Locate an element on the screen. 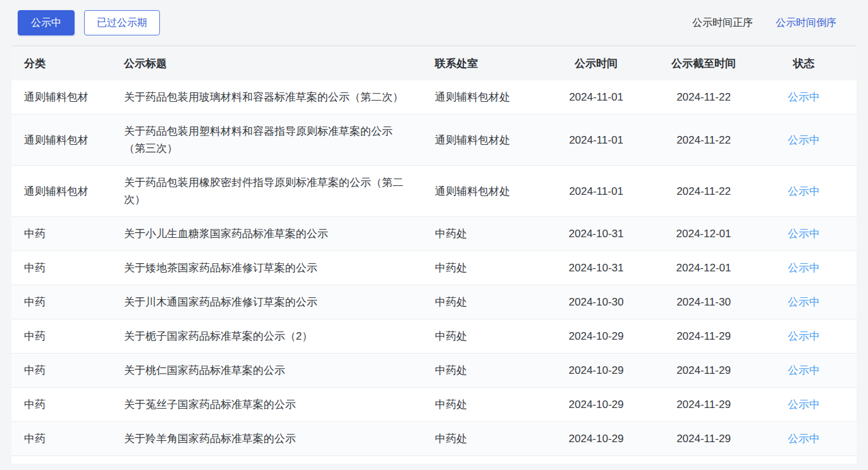 The width and height of the screenshot is (868, 470). table-row: 中药关于小儿生血糖浆国家药品标准草案的公示中药处2024-10-312024-1… is located at coordinates (434, 234).